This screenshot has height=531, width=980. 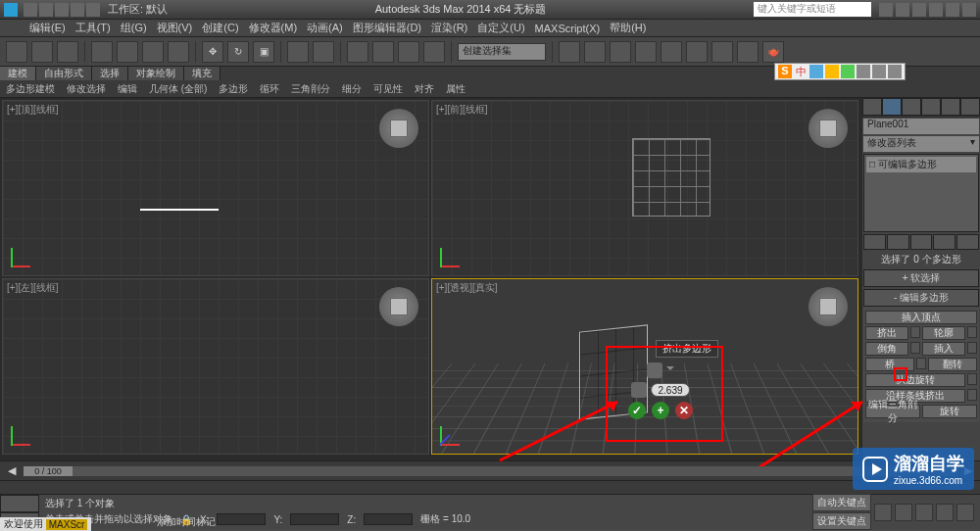 I want to click on time-slider-thumb: 0 / 100, so click(x=48, y=471).